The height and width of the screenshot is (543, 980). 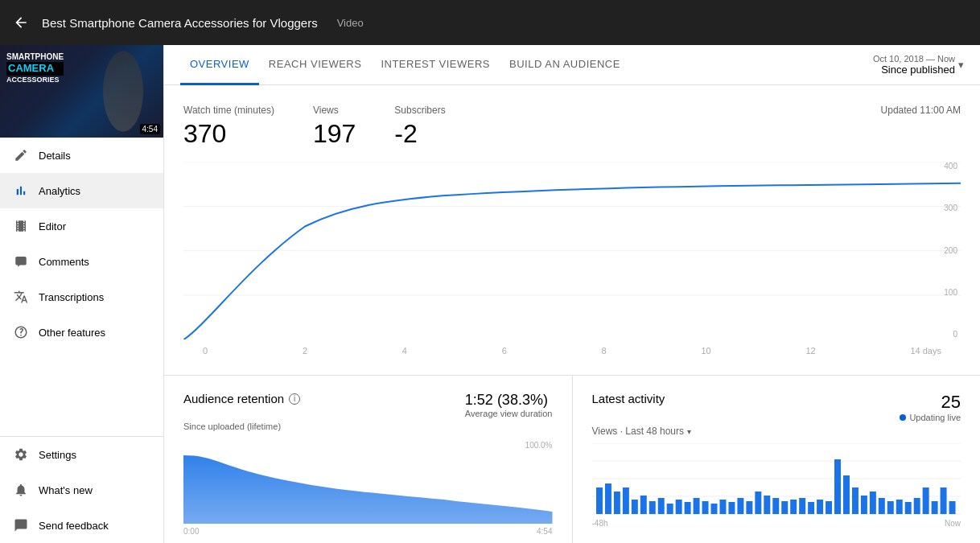 What do you see at coordinates (919, 64) in the screenshot?
I see `date-range-selector: Oct 10, 2018 — Now Since published ▾` at bounding box center [919, 64].